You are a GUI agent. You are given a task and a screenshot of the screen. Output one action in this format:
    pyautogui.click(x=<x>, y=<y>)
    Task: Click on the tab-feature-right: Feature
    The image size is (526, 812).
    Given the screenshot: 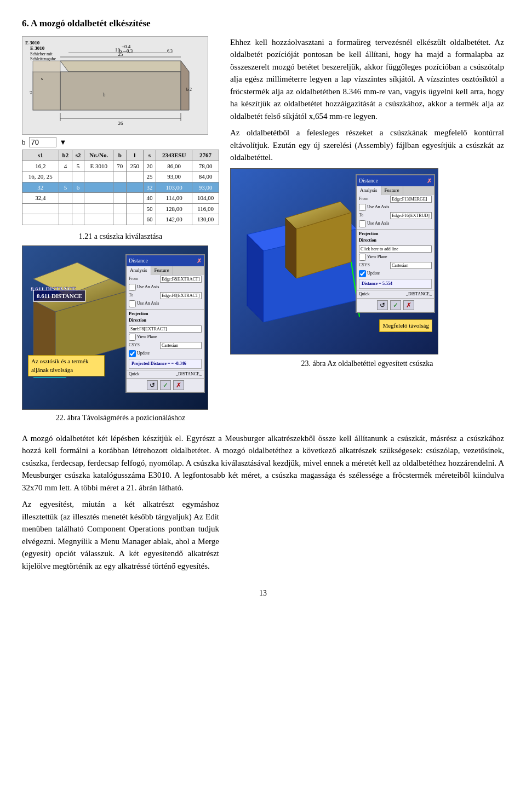 What is the action you would take?
    pyautogui.click(x=392, y=191)
    